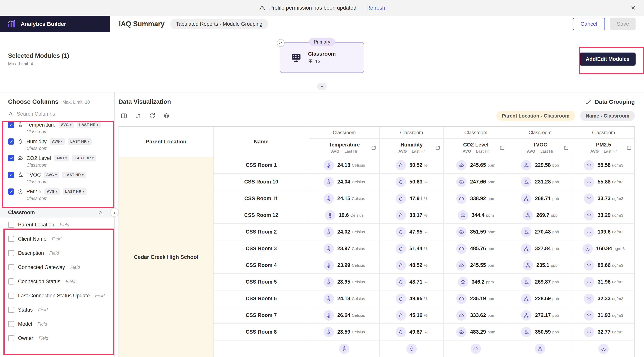  I want to click on agg-dropdown-tvoc: AVG▾, so click(52, 175).